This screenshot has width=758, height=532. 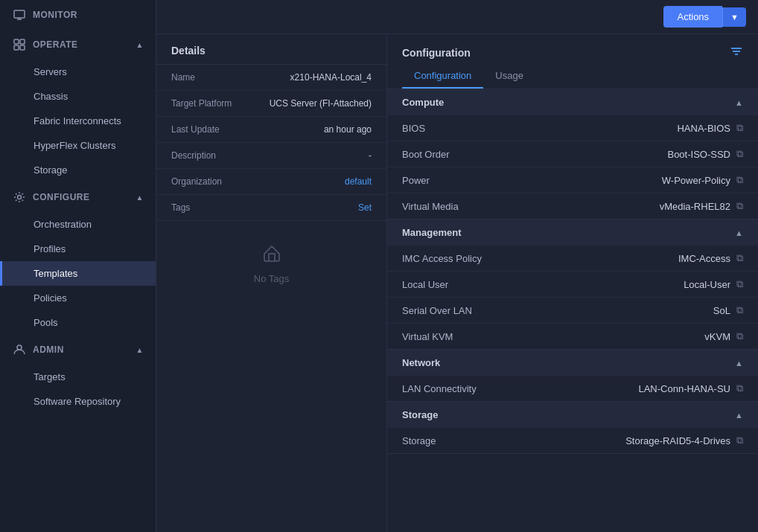 What do you see at coordinates (457, 17) in the screenshot?
I see `top-bar: Actions ▼` at bounding box center [457, 17].